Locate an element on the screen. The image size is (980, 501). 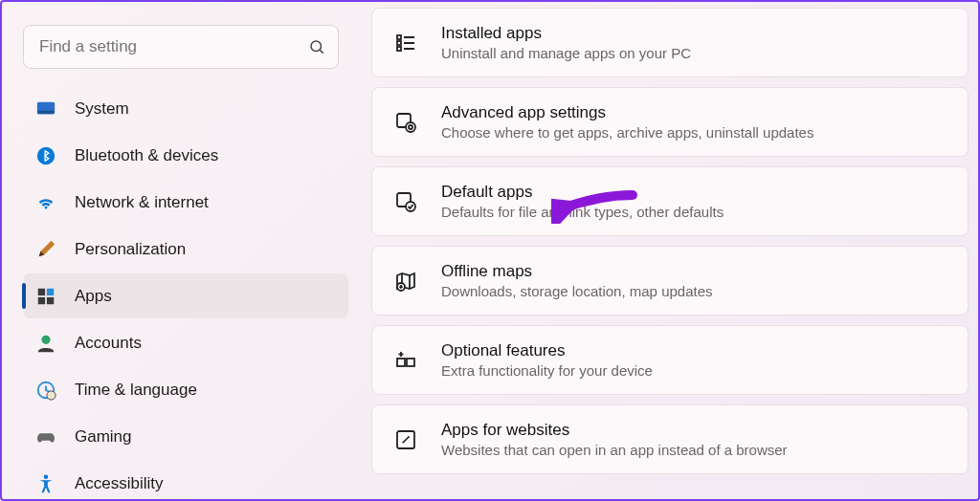
sidebar-item-accounts: Accounts is located at coordinates (186, 342).